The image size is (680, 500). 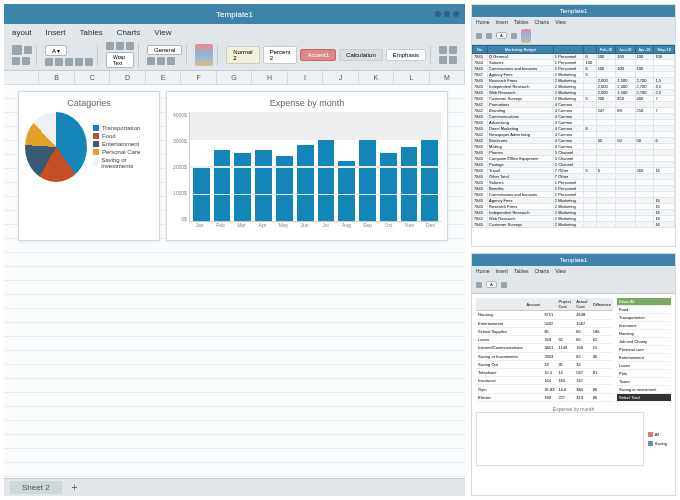 I want to click on cut-icon, so click(x=28, y=50).